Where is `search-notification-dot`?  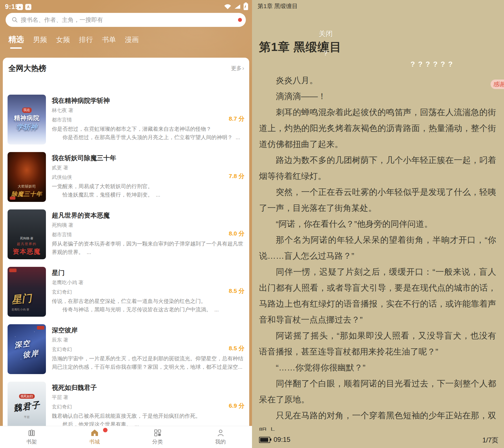
search-notification-dot is located at coordinates (240, 20).